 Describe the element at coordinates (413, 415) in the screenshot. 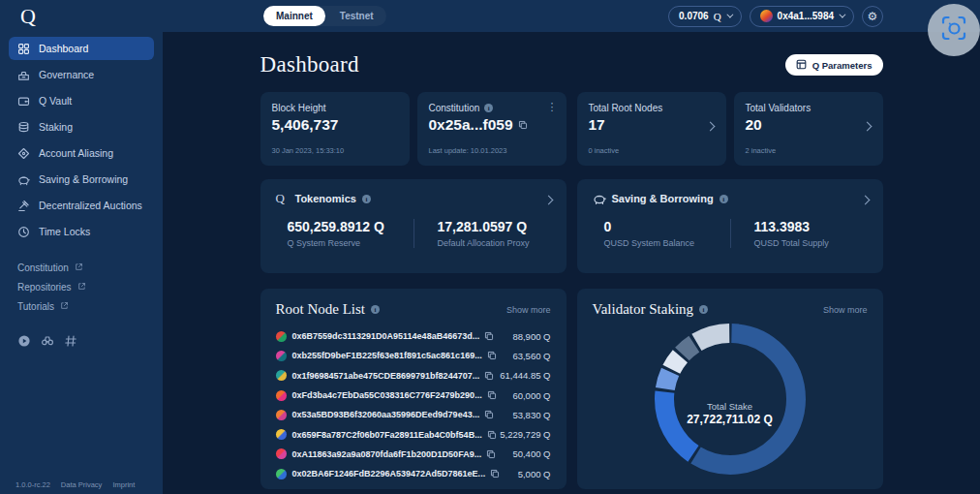

I see `root-node-row: 0x53a5BD93B6f32060aa35996DEed9d79e43... …` at that location.